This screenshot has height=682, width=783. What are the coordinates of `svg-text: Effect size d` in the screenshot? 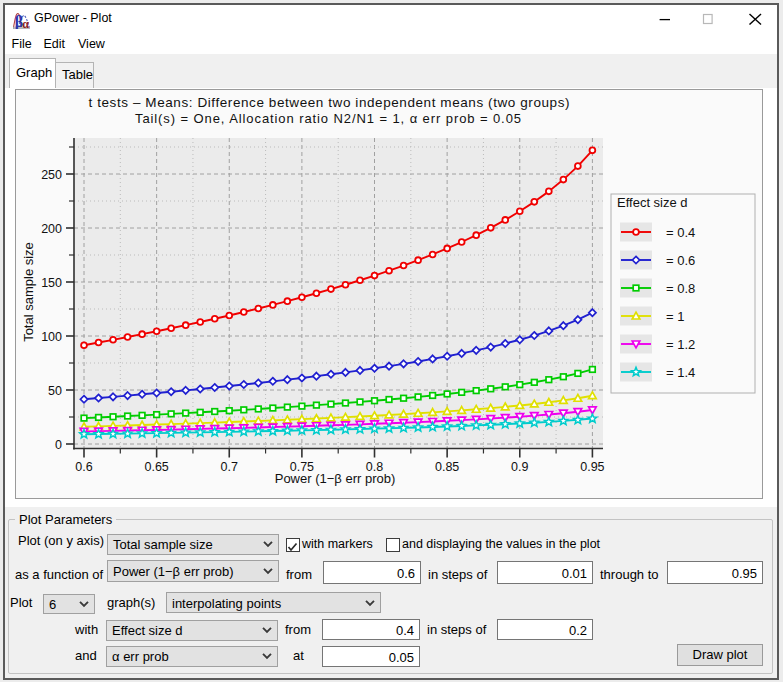 It's located at (652, 202).